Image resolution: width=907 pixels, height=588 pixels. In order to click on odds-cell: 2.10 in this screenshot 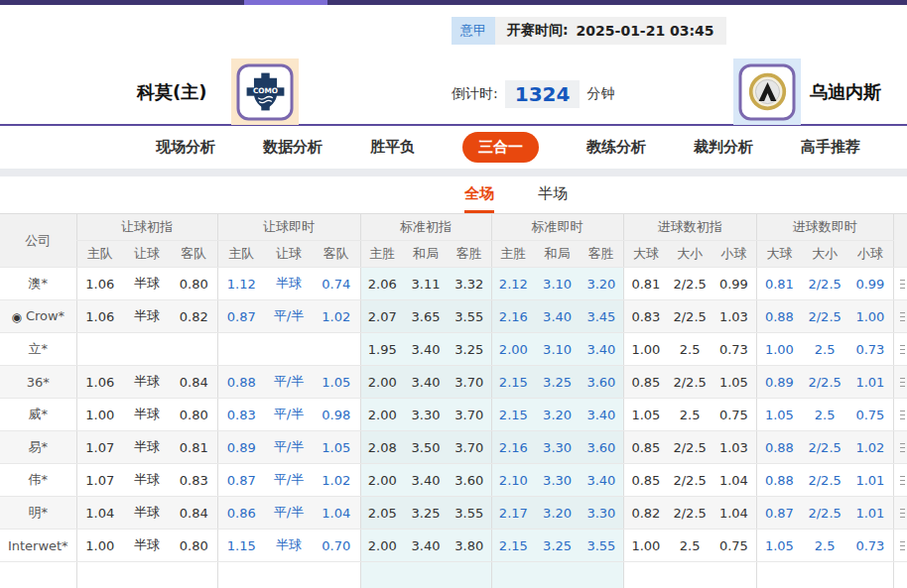, I will do `click(513, 480)`.